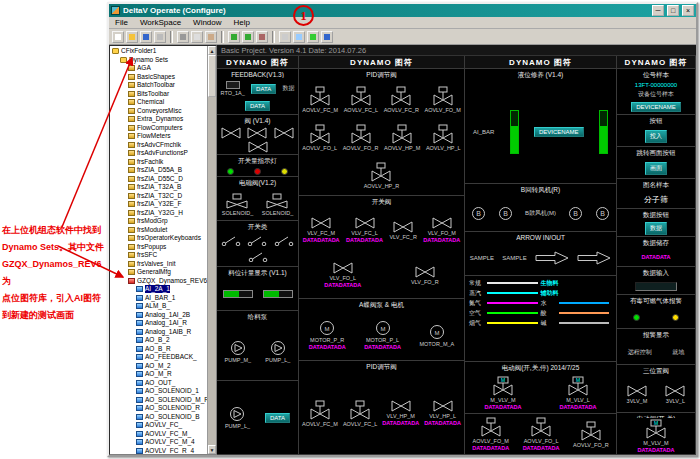 The width and height of the screenshot is (700, 459). Describe the element at coordinates (158, 384) in the screenshot. I see `tree-item: AO_OUT_` at that location.